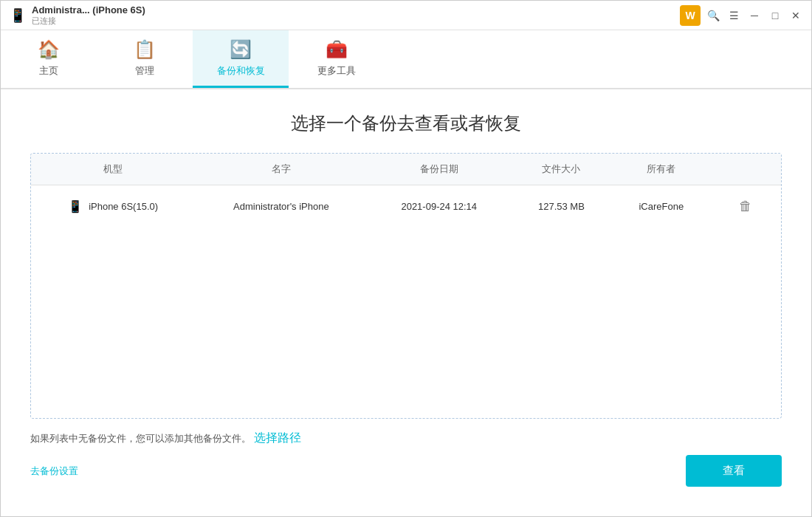 The width and height of the screenshot is (812, 517). What do you see at coordinates (746, 170) in the screenshot?
I see `col-action` at bounding box center [746, 170].